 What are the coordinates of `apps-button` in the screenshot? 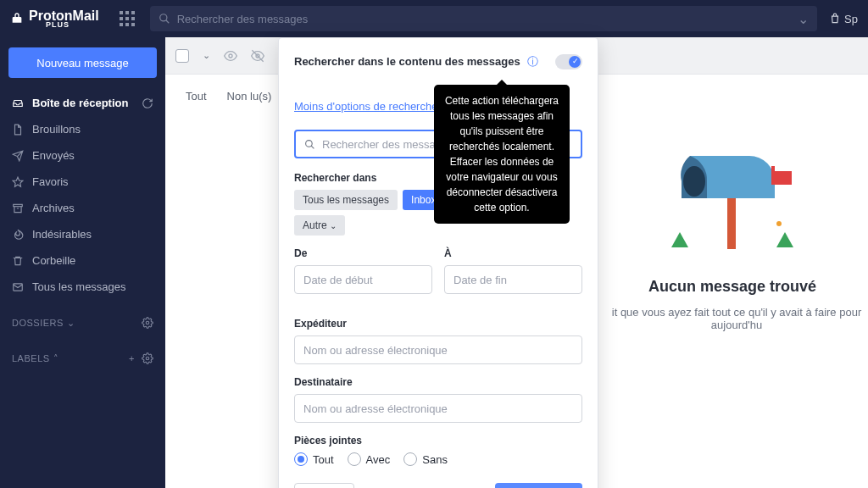 It's located at (127, 19).